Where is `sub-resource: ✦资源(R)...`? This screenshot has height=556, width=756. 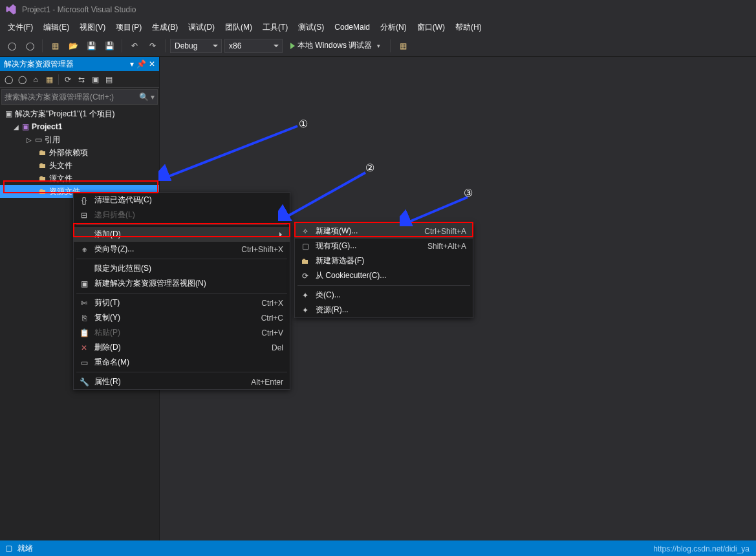
sub-resource: ✦资源(R)... is located at coordinates (384, 310).